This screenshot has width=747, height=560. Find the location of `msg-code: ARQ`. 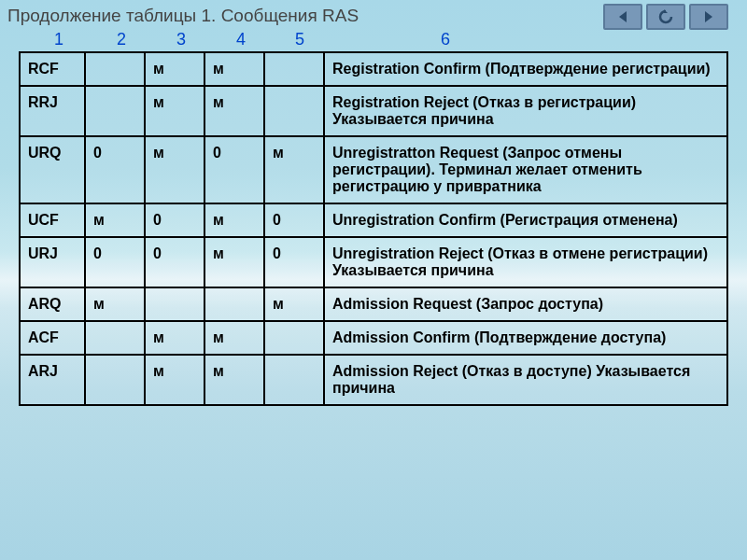

msg-code: ARQ is located at coordinates (52, 304).